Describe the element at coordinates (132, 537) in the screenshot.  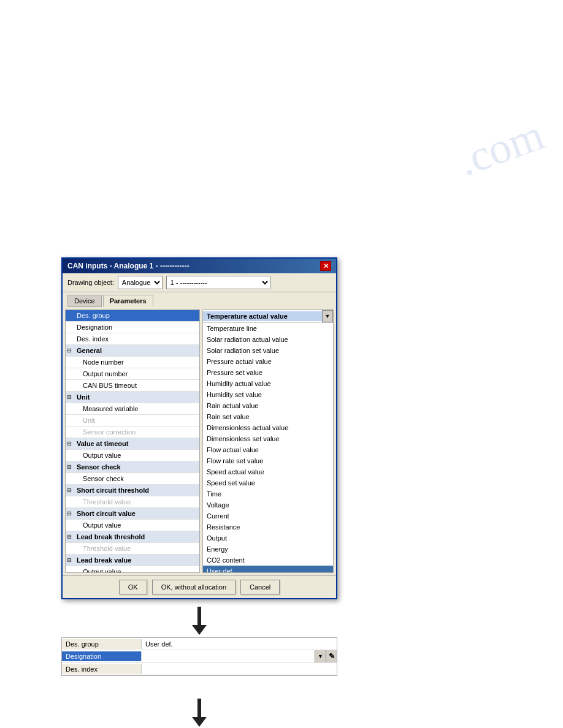
I see `param-row-lead-break-threshold: ⊟ Lead break threshold` at that location.